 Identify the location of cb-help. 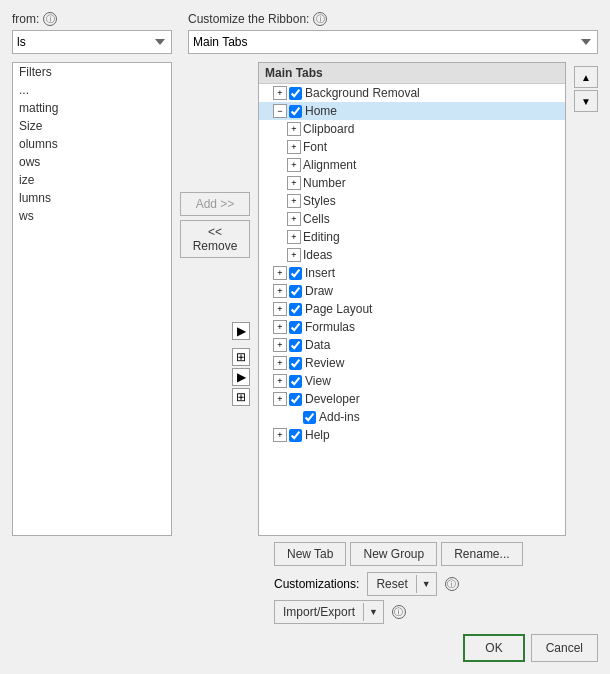
(296, 436).